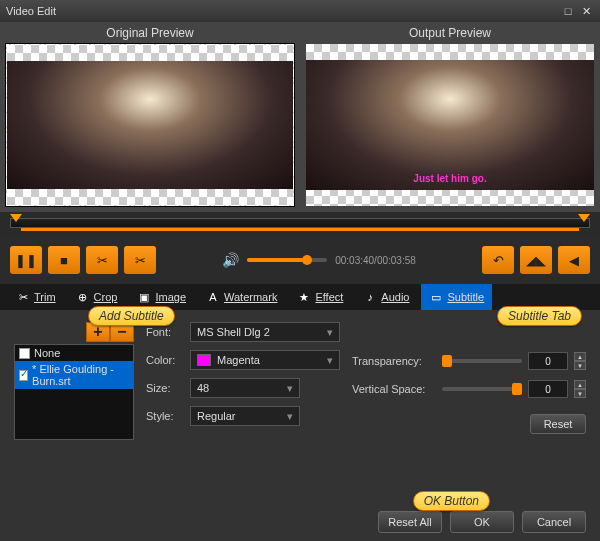 Image resolution: width=600 pixels, height=541 pixels. Describe the element at coordinates (45, 297) in the screenshot. I see `tab-trim-label: Trim` at that location.